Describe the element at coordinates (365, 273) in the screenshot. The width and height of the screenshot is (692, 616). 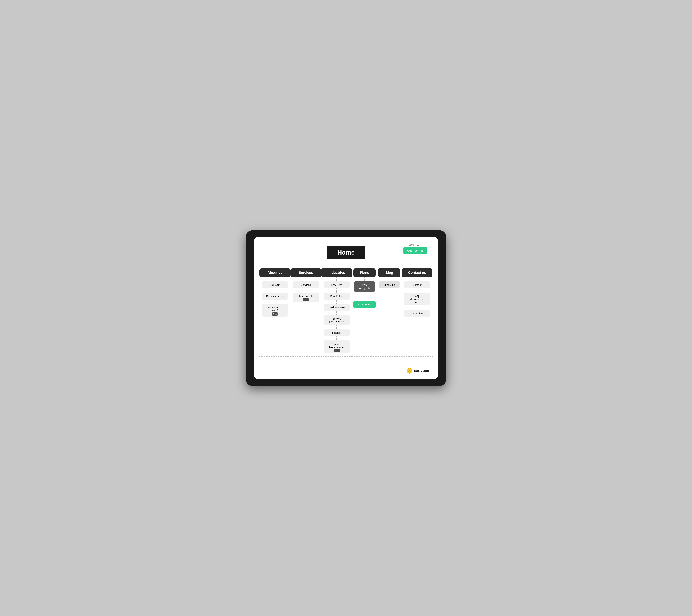
I see `col-header-plans: Plans` at that location.